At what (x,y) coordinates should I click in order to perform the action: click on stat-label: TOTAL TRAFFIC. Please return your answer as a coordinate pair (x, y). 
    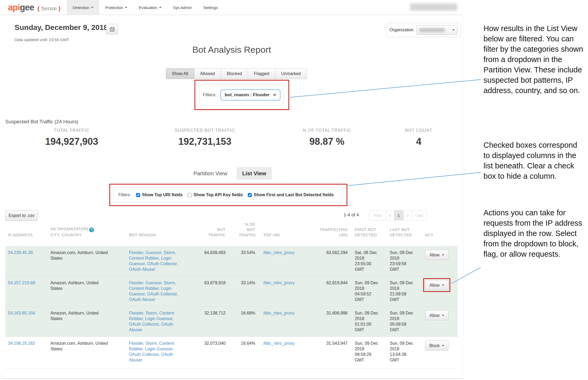
    Looking at the image, I should click on (72, 130).